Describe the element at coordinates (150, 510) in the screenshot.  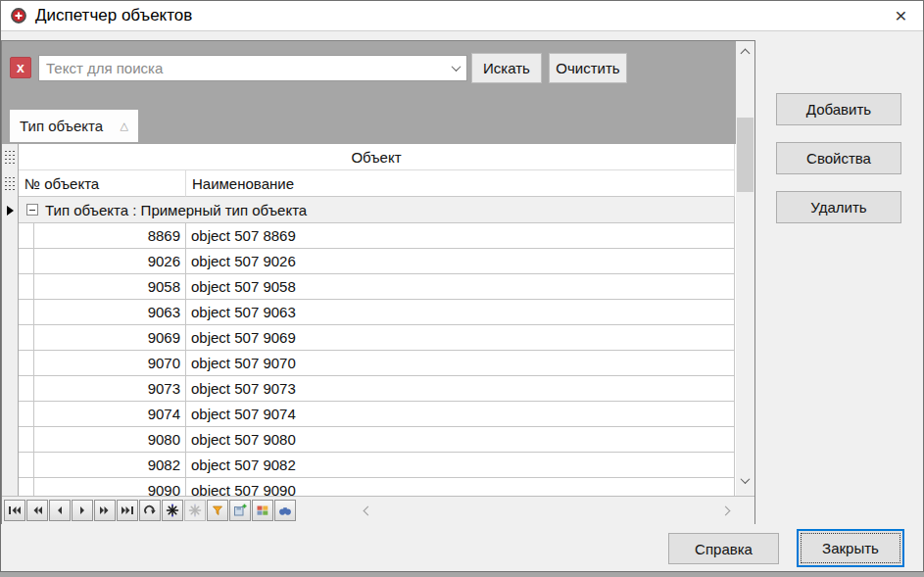
I see `refresh-button` at that location.